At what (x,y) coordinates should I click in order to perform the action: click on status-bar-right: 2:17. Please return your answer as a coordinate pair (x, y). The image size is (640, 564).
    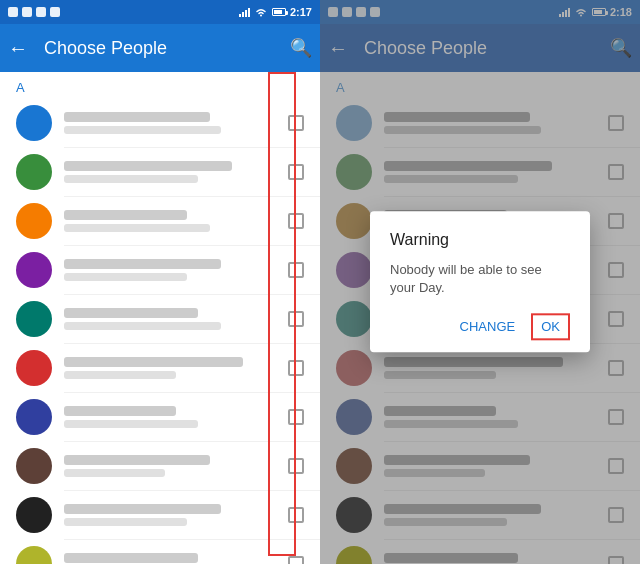
    Looking at the image, I should click on (276, 12).